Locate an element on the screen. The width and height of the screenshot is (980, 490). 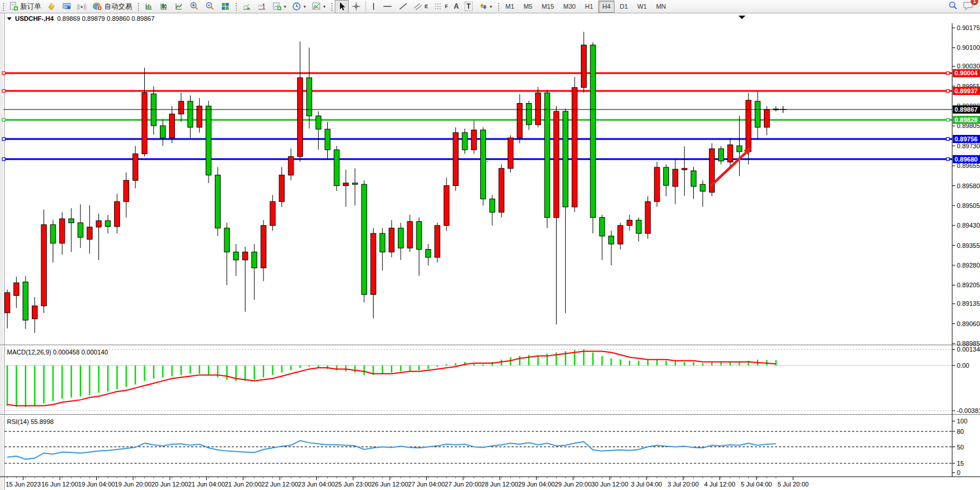
svg-text: 30 Jun 12:00 is located at coordinates (610, 484).